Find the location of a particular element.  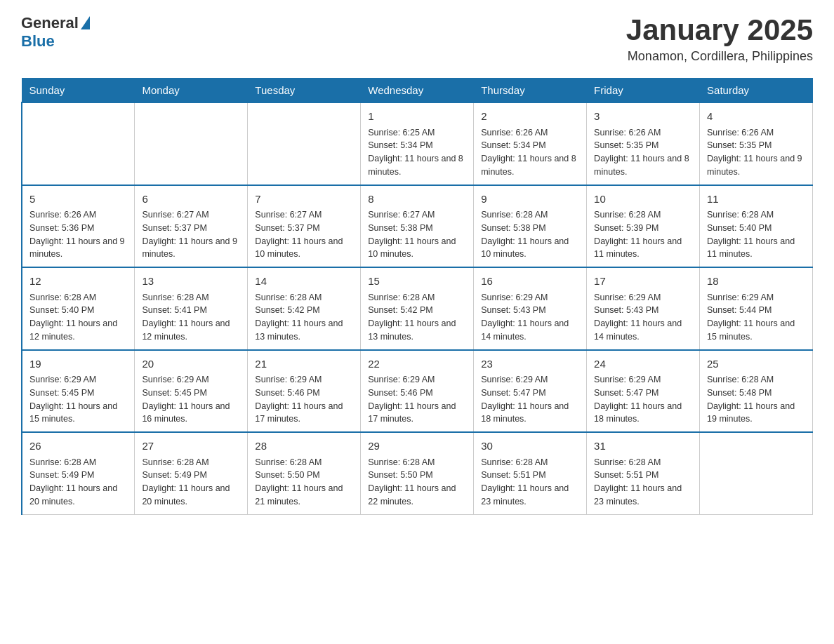

day-number: 7 is located at coordinates (304, 199).